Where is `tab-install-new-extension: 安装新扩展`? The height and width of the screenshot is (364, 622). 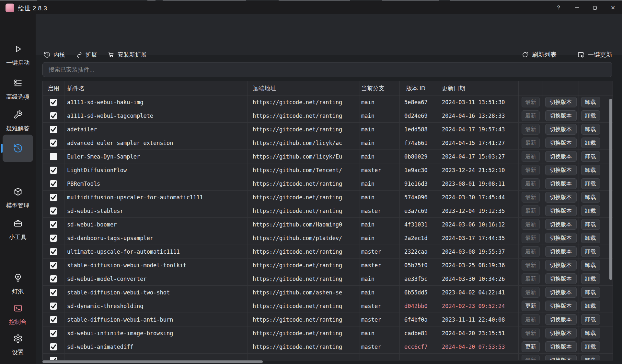
tab-install-new-extension: 安装新扩展 is located at coordinates (127, 55).